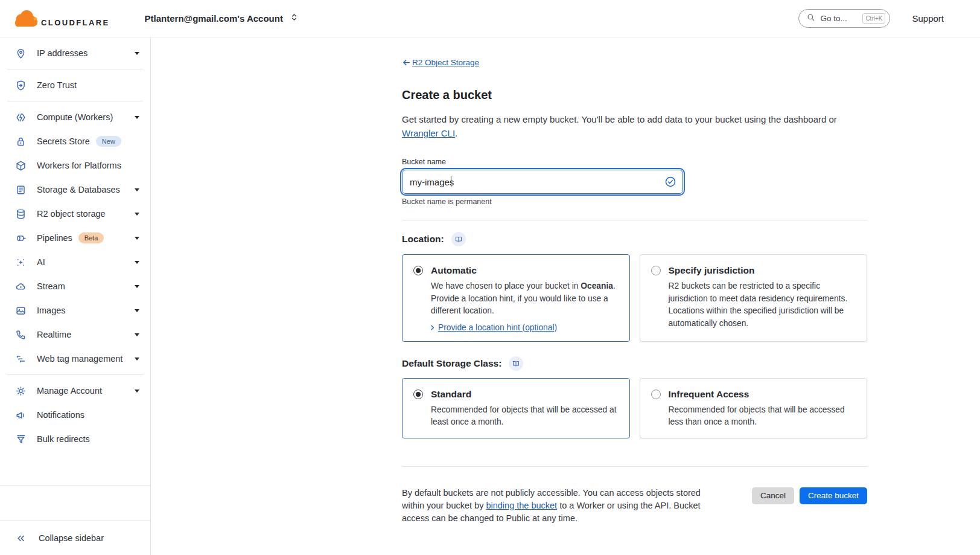  I want to click on tag-bars-icon, so click(21, 359).